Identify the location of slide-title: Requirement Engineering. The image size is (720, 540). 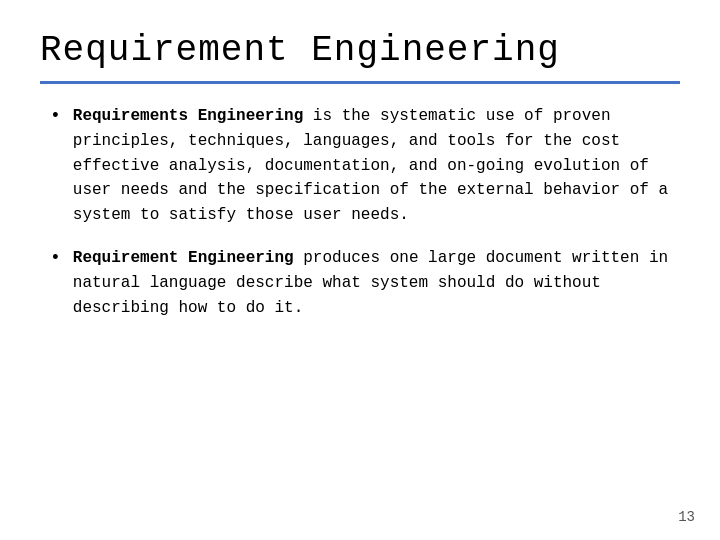
(360, 50).